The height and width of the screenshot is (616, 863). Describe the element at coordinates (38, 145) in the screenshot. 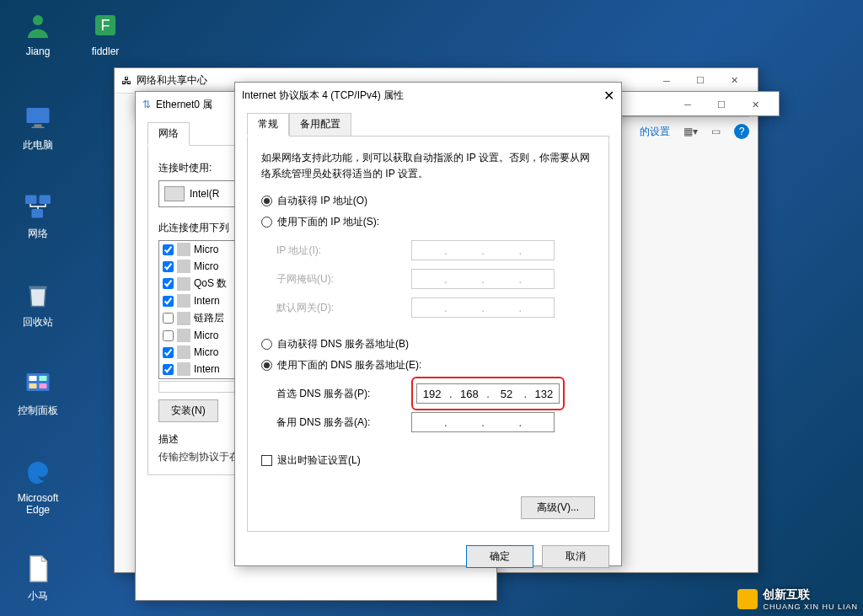

I see `icon-label: 此电脑` at that location.